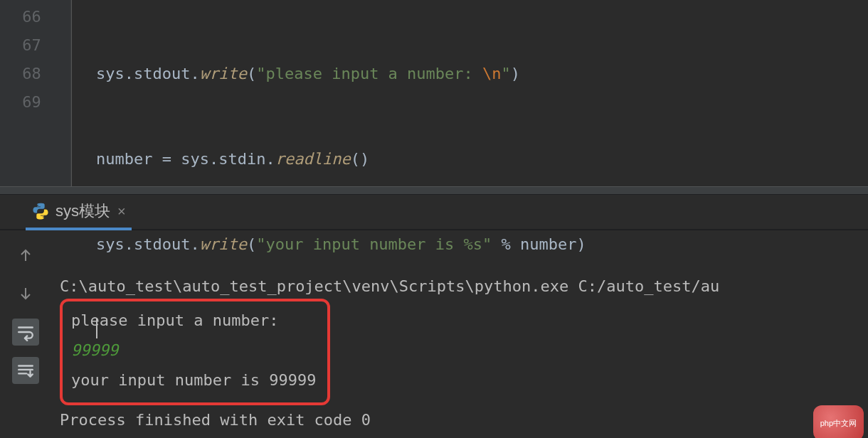  What do you see at coordinates (194, 380) in the screenshot?
I see `output-result: your input number is 99999` at bounding box center [194, 380].